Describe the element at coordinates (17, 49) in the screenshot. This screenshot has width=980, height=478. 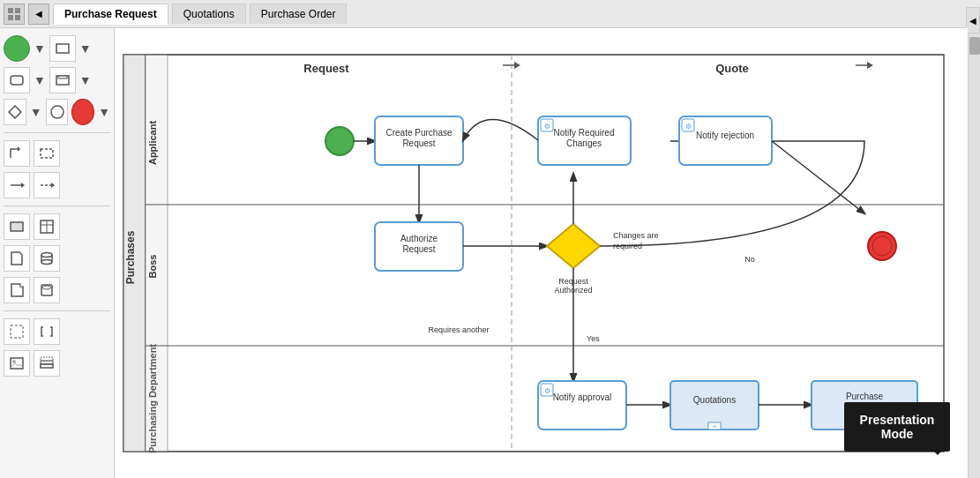
I see `green-circle-tool` at that location.